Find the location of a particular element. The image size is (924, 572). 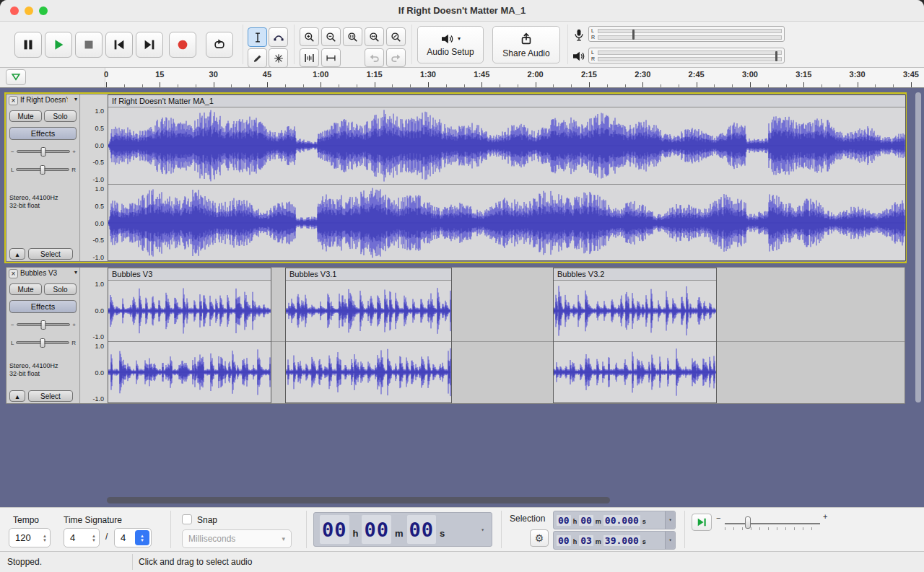

time-signature-lower-select: 4 ▲▼ is located at coordinates (133, 538).